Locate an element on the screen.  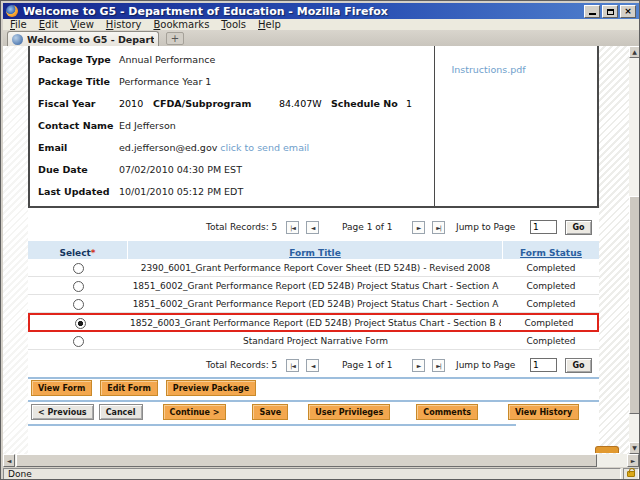
package-type-row: Package Type Annual Performance is located at coordinates (232, 60).